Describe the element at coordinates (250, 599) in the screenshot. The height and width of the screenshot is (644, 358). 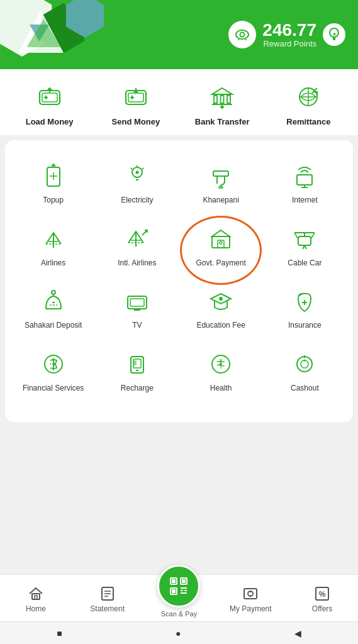
I see `nav-my-payment: My Payment` at that location.